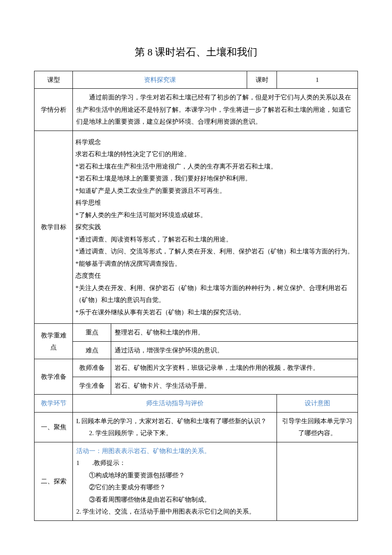 Image resolution: width=392 pixels, height=555 pixels. I want to click on label-difficulty: 难点, so click(92, 350).